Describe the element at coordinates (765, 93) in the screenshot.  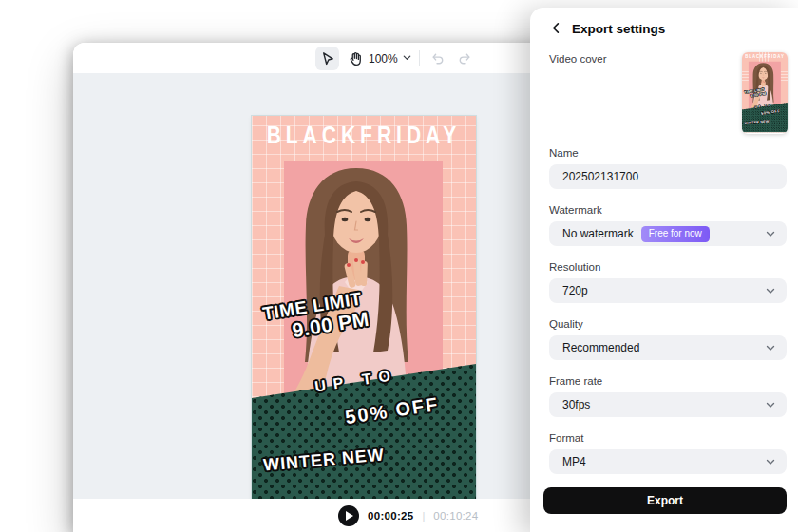
I see `cover-thumbnail: BLACKFRIDAY TIME LIMIT 9.00 PM UP TO 50%…` at that location.